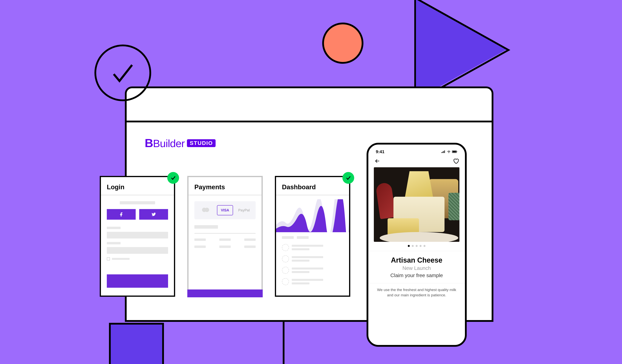 Image resolution: width=622 pixels, height=364 pixels. Describe the element at coordinates (206, 210) in the screenshot. I see `pay-option-mastercard` at that location.